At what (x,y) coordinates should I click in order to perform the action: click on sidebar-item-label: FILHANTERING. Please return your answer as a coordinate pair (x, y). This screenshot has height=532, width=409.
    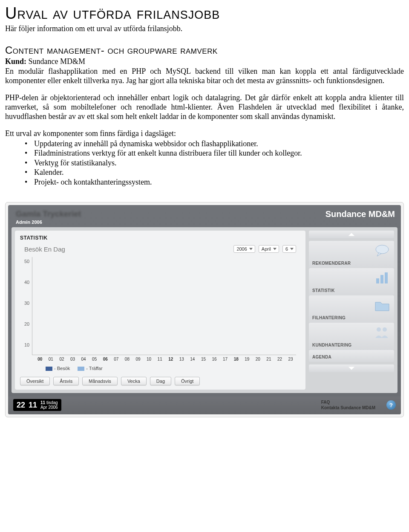
    Looking at the image, I should click on (329, 318).